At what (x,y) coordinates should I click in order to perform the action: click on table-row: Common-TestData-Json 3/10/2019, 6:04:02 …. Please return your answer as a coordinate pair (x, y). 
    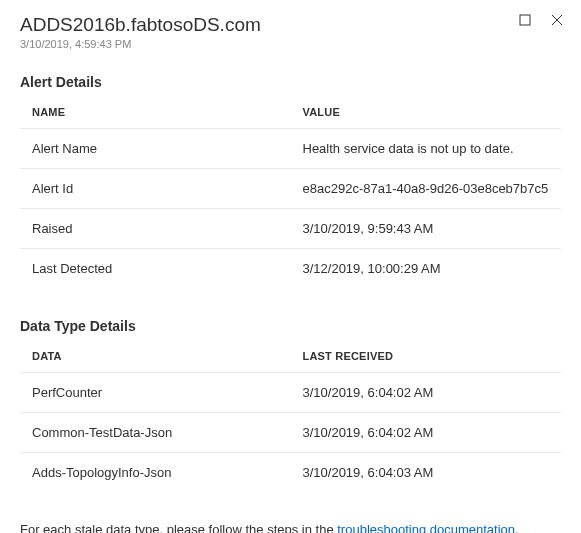
    Looking at the image, I should click on (290, 433).